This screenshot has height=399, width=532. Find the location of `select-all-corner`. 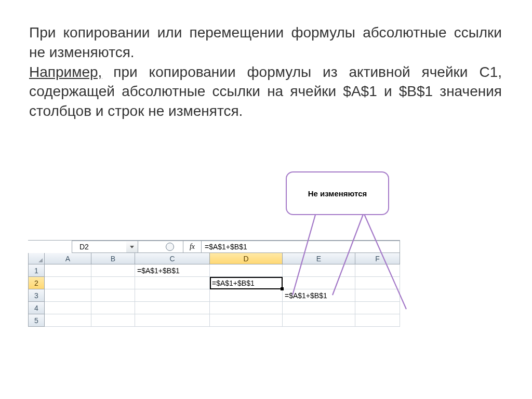

select-all-corner is located at coordinates (36, 259).